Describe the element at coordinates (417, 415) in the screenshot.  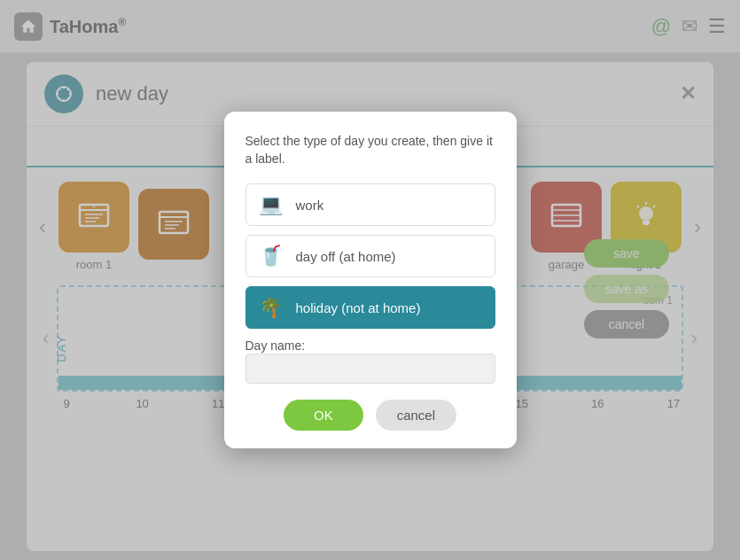
I see `modal-cancel-button: cancel` at that location.